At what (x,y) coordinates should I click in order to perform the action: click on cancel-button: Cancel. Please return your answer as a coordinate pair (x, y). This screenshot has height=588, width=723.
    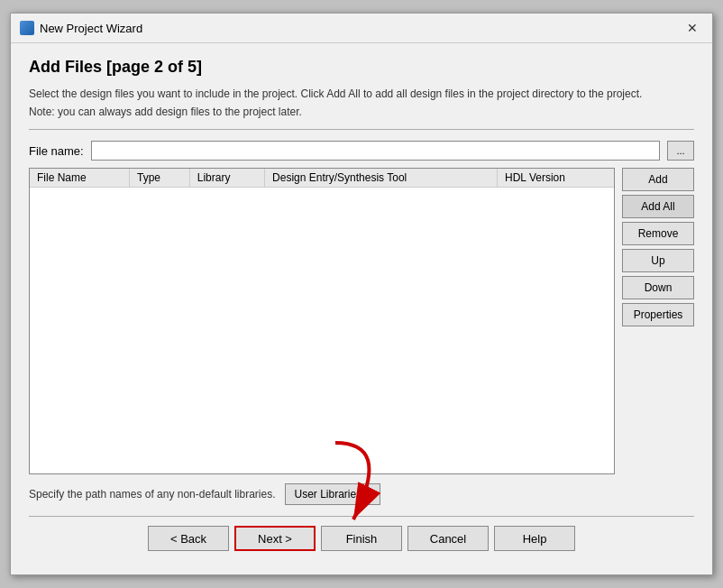
    Looking at the image, I should click on (448, 538).